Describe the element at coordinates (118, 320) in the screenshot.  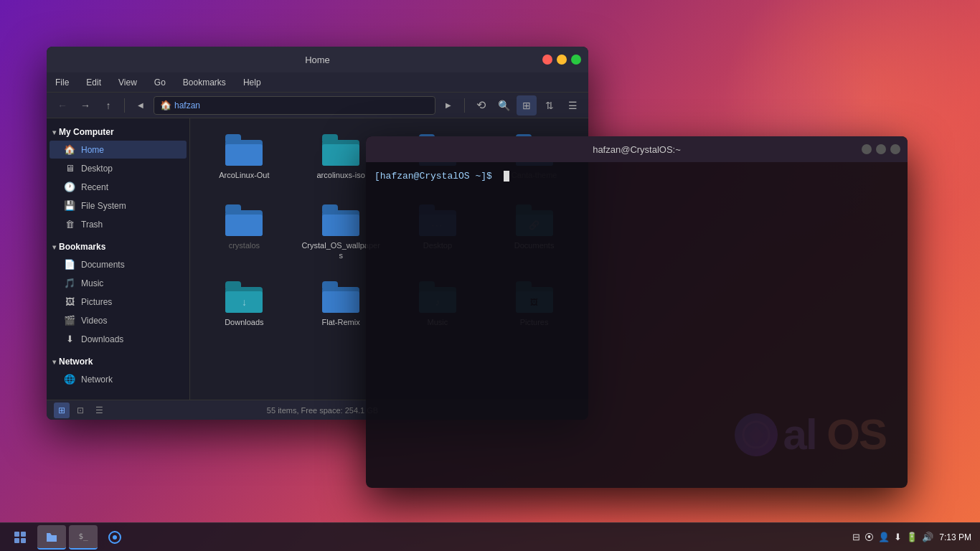
I see `sidebar-item-videos: 🎬 Videos` at that location.